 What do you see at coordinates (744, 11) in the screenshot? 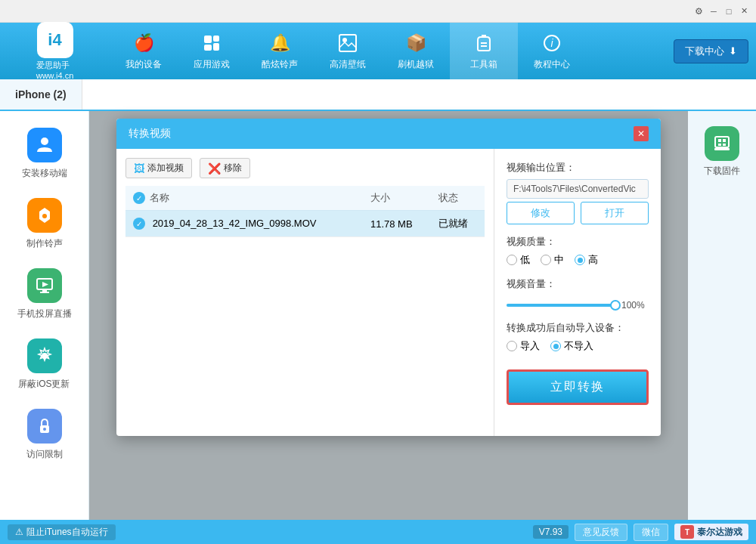
I see `close-button: ✕` at bounding box center [744, 11].